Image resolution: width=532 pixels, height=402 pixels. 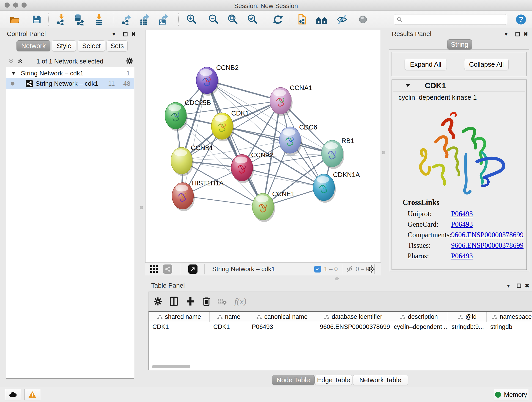 What do you see at coordinates (293, 380) in the screenshot?
I see `tab-node-table: Node Table` at bounding box center [293, 380].